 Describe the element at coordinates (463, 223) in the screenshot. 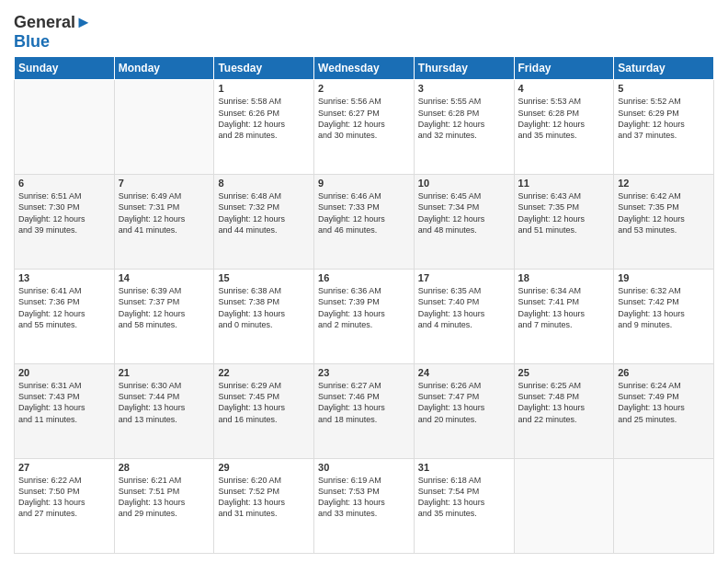

I see `calendar-cell: 10Sunrise: 6:45 AMSunset: 7:34 PMDayligh…` at that location.